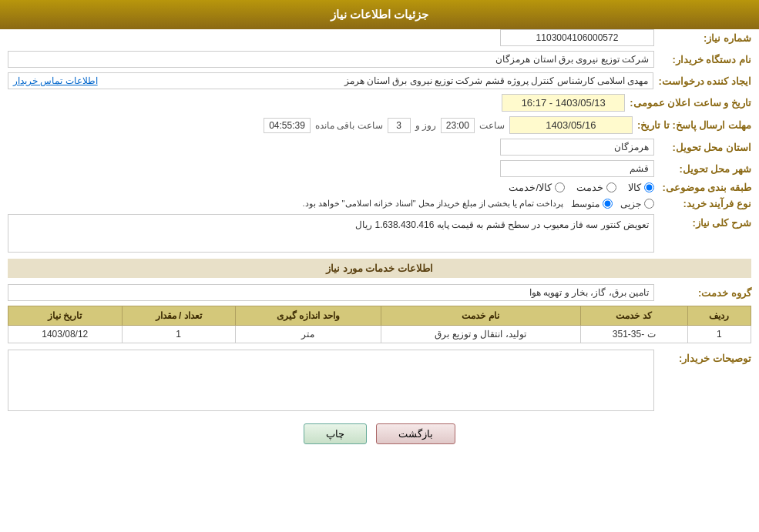  What do you see at coordinates (379, 38) in the screenshot?
I see `need-number-row: شماره نیاز: 1103004106000572` at bounding box center [379, 38].